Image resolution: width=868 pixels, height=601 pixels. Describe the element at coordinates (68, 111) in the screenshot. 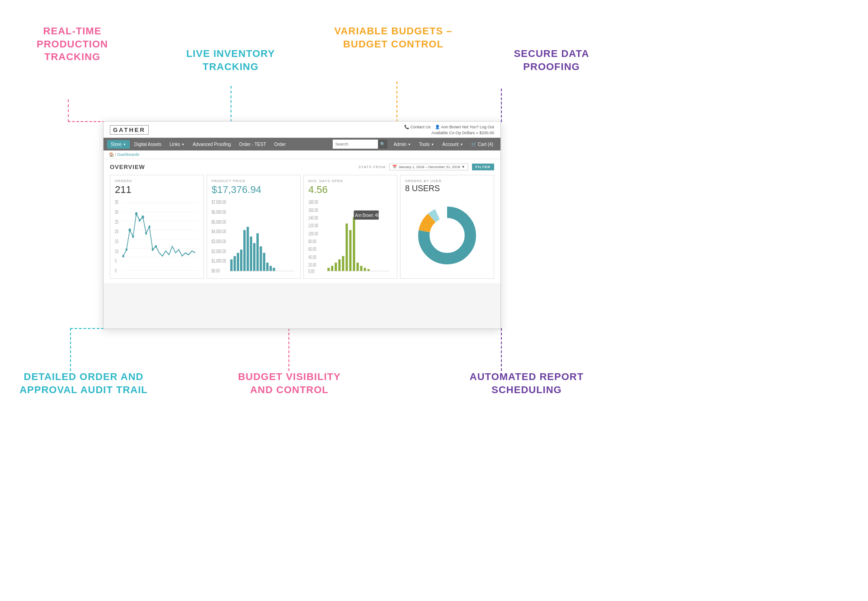

I see `connector-line-pink-top-left` at that location.